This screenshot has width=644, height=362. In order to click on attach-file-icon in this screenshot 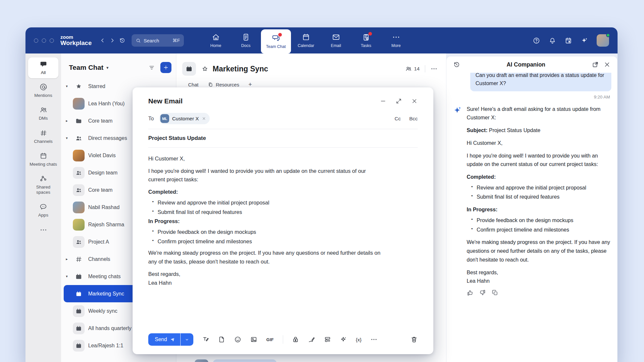, I will do `click(222, 339)`.